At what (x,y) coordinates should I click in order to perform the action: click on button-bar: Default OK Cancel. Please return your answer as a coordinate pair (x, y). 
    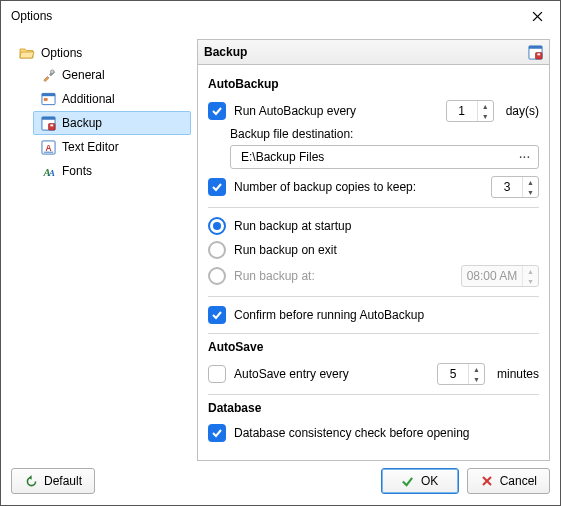
    Looking at the image, I should click on (280, 481).